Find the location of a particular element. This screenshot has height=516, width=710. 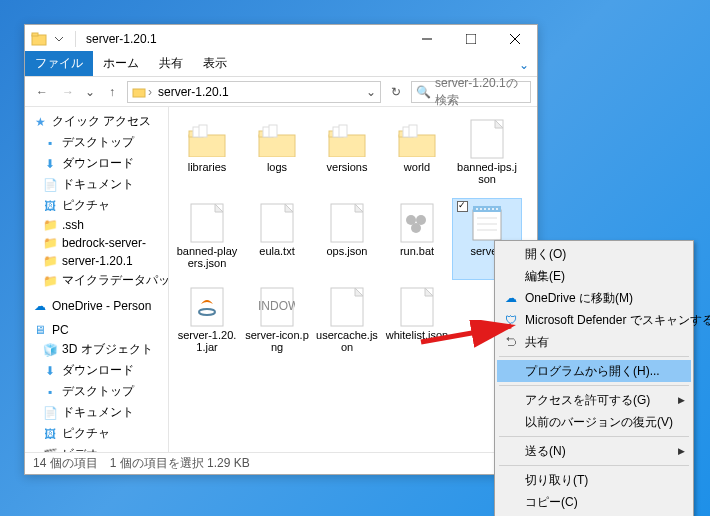

file-item: usercache.json is located at coordinates (347, 323).